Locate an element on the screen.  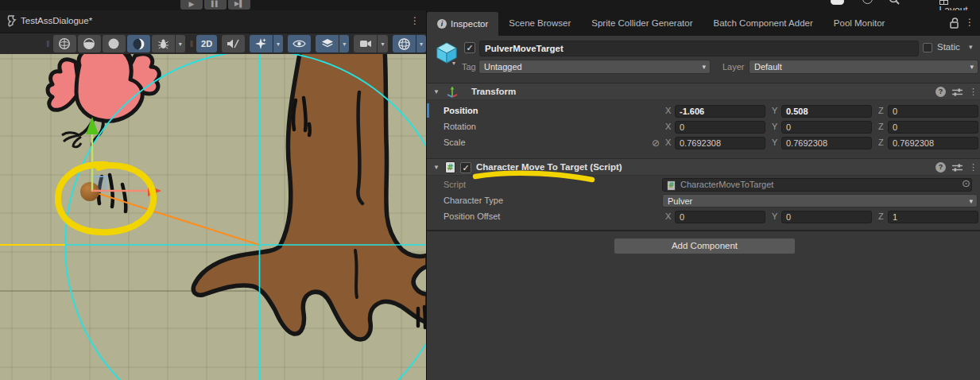
effects-caret: ▾ is located at coordinates (278, 44).